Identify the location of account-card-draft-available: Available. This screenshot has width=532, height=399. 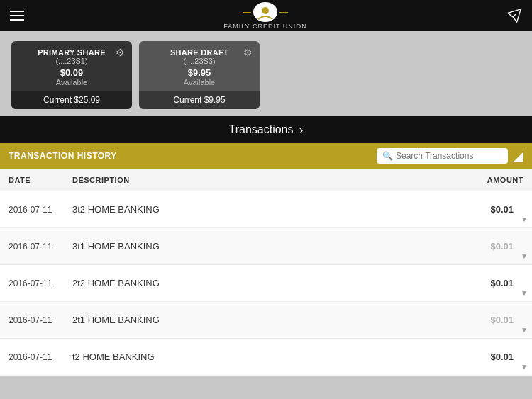
(199, 82).